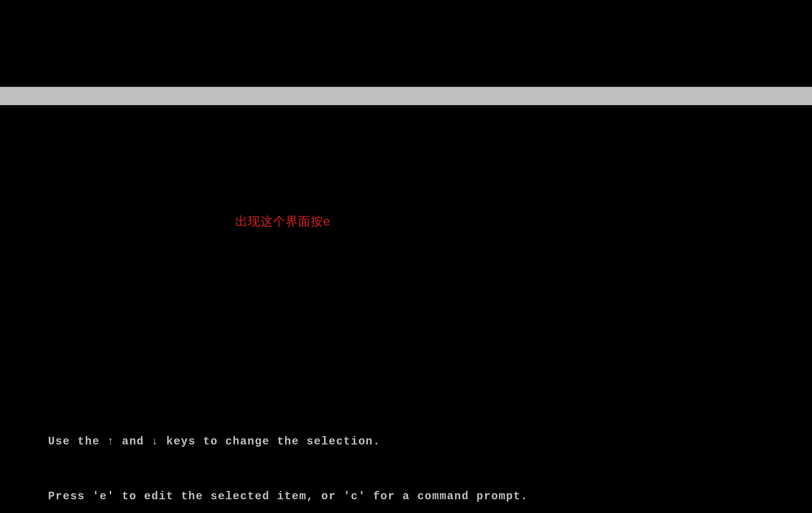  I want to click on help-line-navigation: Use the ↑ and ↓ keys to change the selec…, so click(277, 442).